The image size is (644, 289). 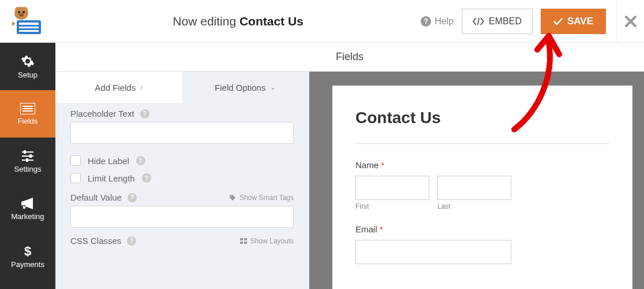 What do you see at coordinates (28, 109) in the screenshot?
I see `list-icon` at bounding box center [28, 109].